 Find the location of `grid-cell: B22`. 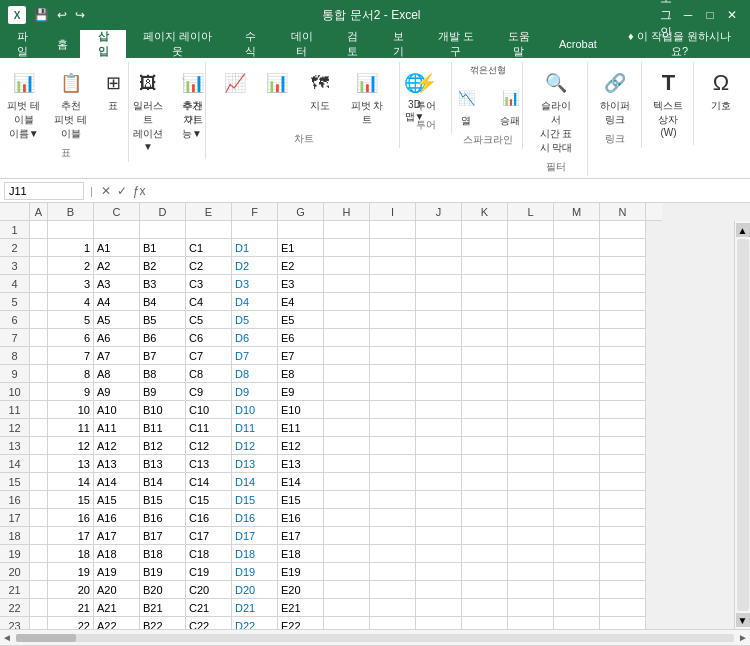

grid-cell: B22 is located at coordinates (163, 623).